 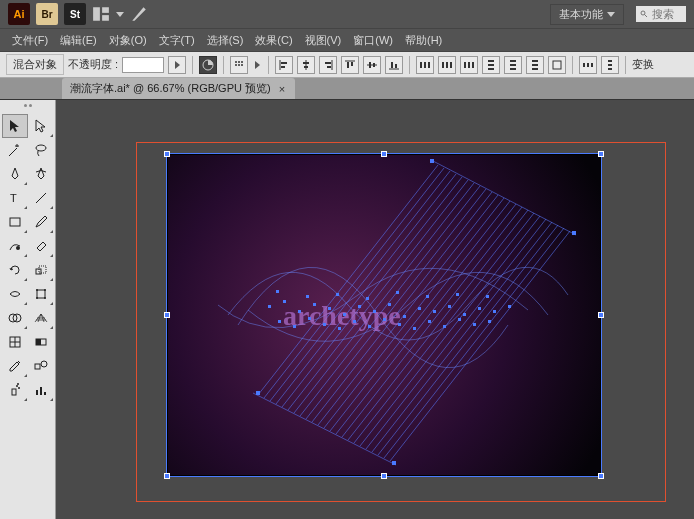 What do you see at coordinates (257, 65) in the screenshot?
I see `chevron-right-icon` at bounding box center [257, 65].